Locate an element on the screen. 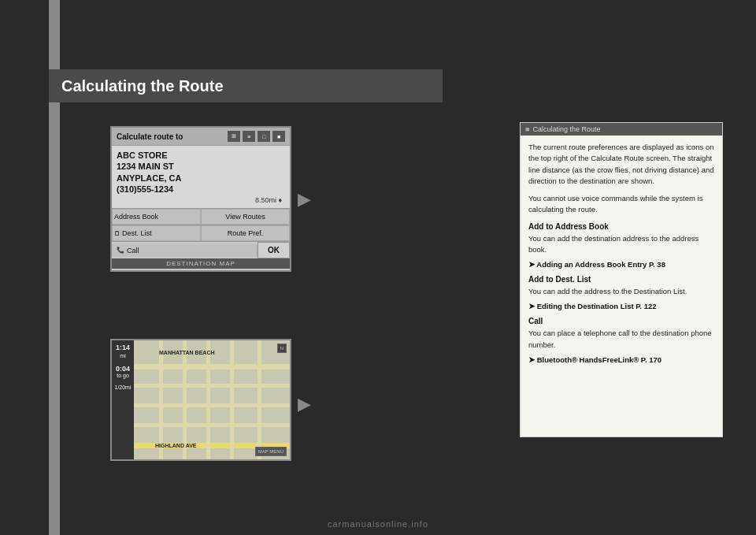  rp-section1-title: Add to Address Book is located at coordinates (621, 227).